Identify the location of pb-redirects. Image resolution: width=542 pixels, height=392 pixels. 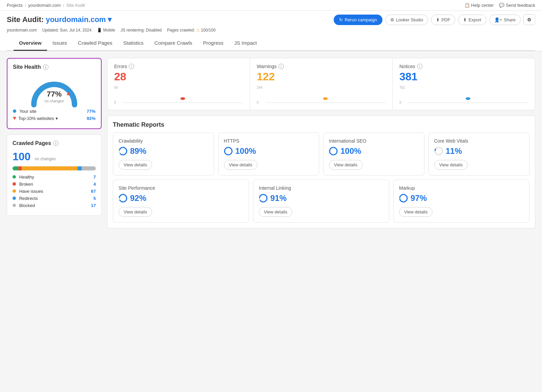
(80, 168).